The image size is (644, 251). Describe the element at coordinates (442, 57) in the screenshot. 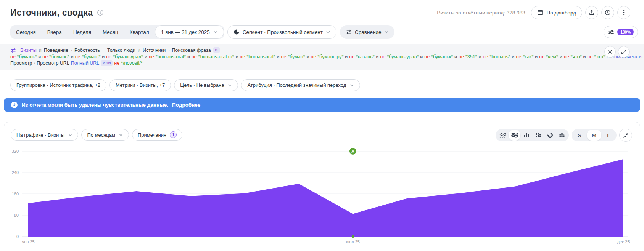

I see `filter-token: *буманск*` at that location.